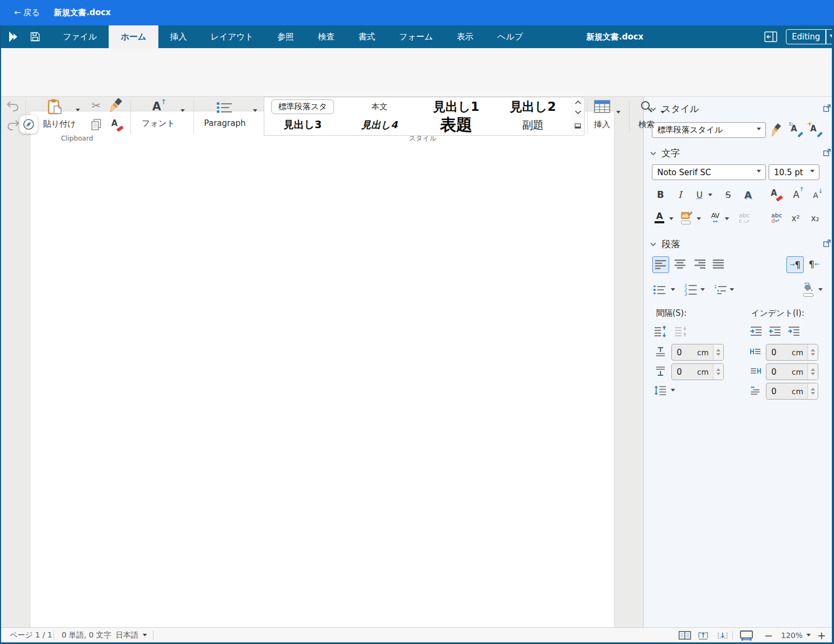 The height and width of the screenshot is (644, 834). Describe the element at coordinates (456, 107) in the screenshot. I see `style-heading1: 見出し1` at that location.